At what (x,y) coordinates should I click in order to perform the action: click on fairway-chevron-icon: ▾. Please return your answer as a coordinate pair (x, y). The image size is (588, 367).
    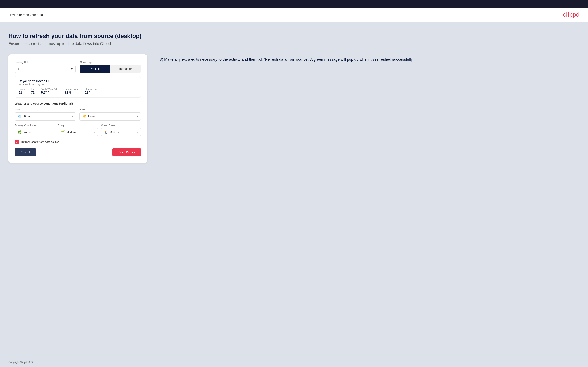
    Looking at the image, I should click on (51, 132).